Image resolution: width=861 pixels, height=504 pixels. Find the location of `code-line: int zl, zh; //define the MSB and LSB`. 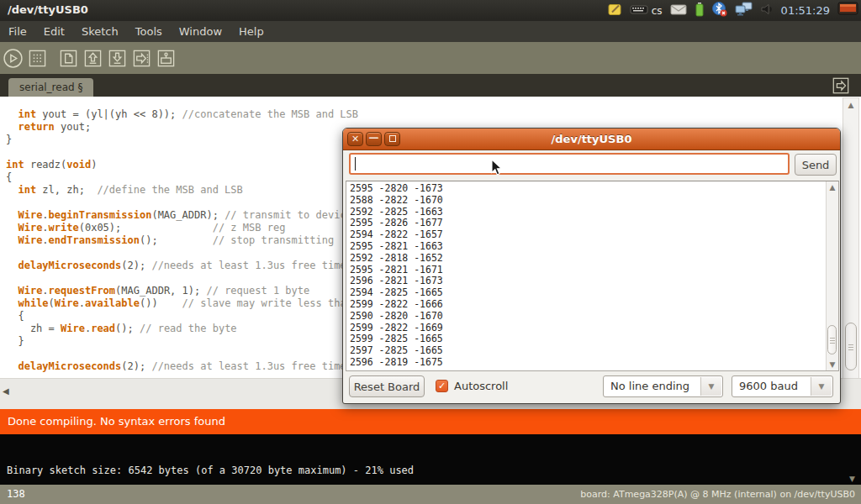

code-line: int zl, zh; //define the MSB and LSB is located at coordinates (182, 190).